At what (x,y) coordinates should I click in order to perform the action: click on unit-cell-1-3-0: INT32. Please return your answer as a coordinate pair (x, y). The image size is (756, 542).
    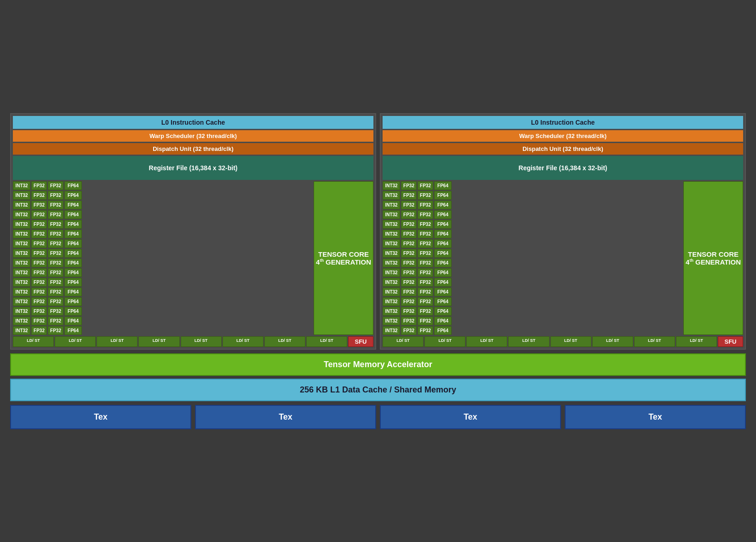
    Looking at the image, I should click on (22, 214).